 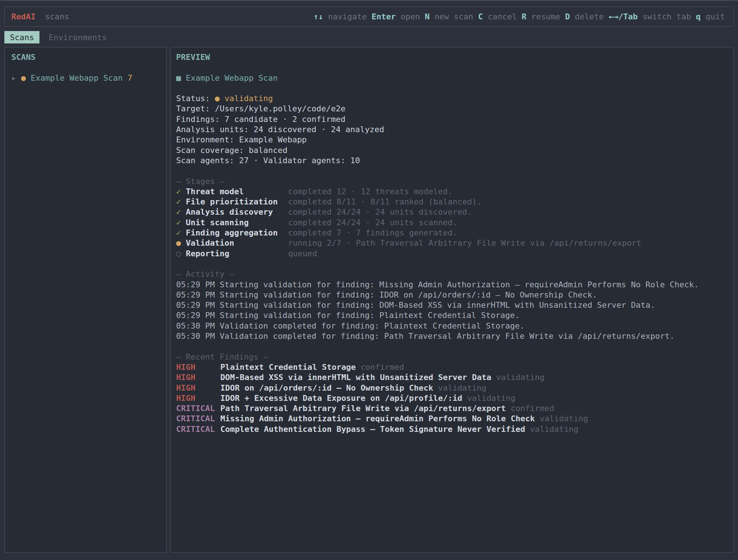 I want to click on scans-panel-title: SCANS, so click(x=87, y=57).